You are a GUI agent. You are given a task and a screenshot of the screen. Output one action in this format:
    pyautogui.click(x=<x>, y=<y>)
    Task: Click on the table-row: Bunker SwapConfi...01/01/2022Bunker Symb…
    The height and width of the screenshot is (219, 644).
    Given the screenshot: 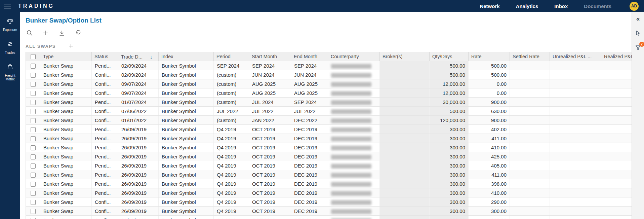 What is the action you would take?
    pyautogui.click(x=329, y=120)
    